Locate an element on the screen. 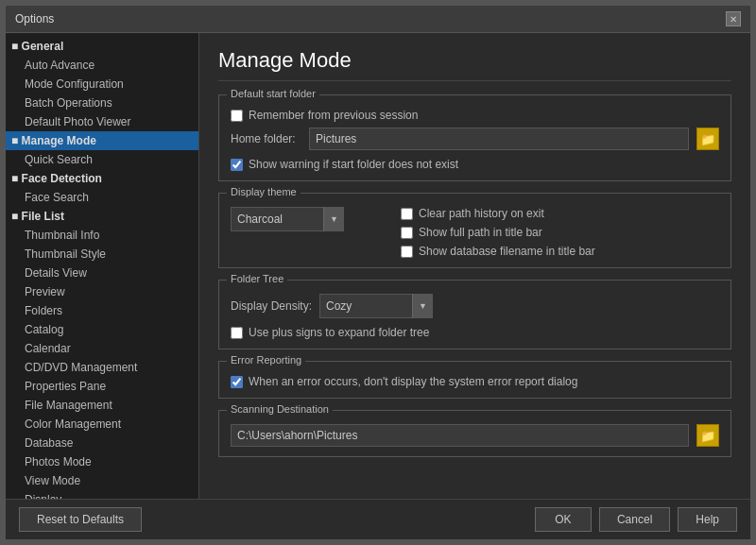 This screenshot has height=545, width=756. full-path-checkbox is located at coordinates (406, 232).